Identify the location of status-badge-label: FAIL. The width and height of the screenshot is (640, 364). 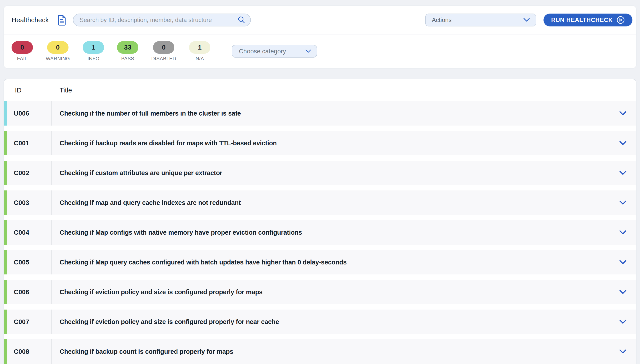
(22, 58).